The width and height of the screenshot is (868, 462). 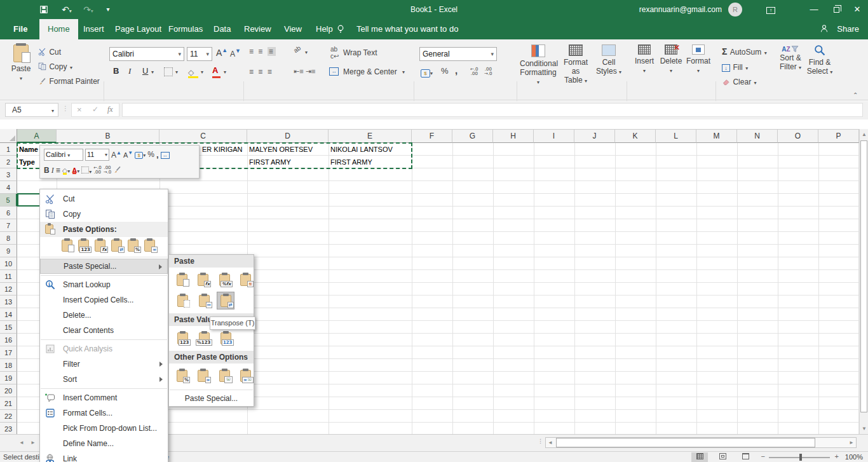 I want to click on paste-option-formatting-icon: %, so click(x=133, y=245).